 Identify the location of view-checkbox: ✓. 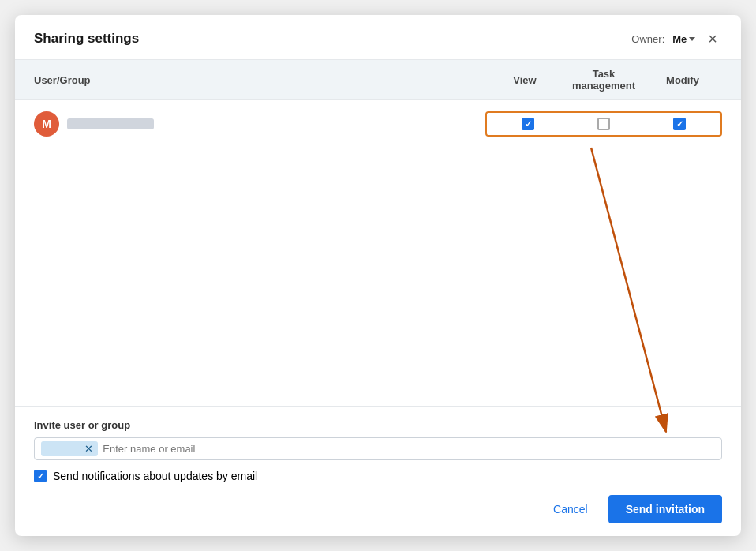
(528, 124).